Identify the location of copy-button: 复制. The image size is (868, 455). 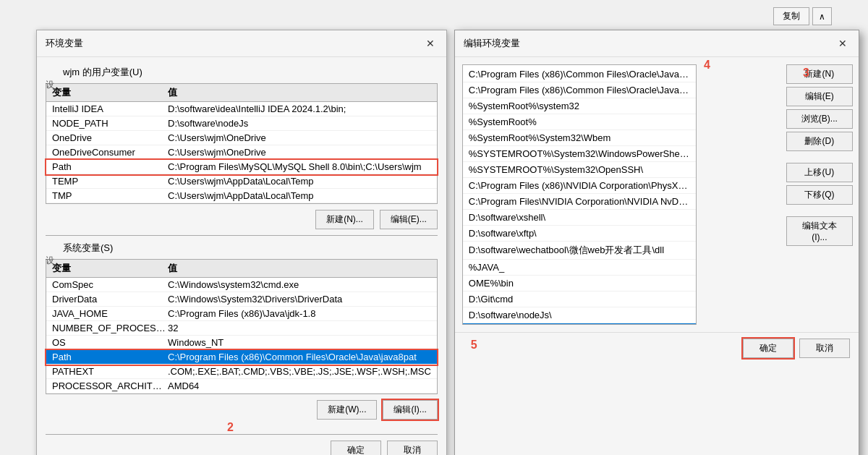
(791, 16).